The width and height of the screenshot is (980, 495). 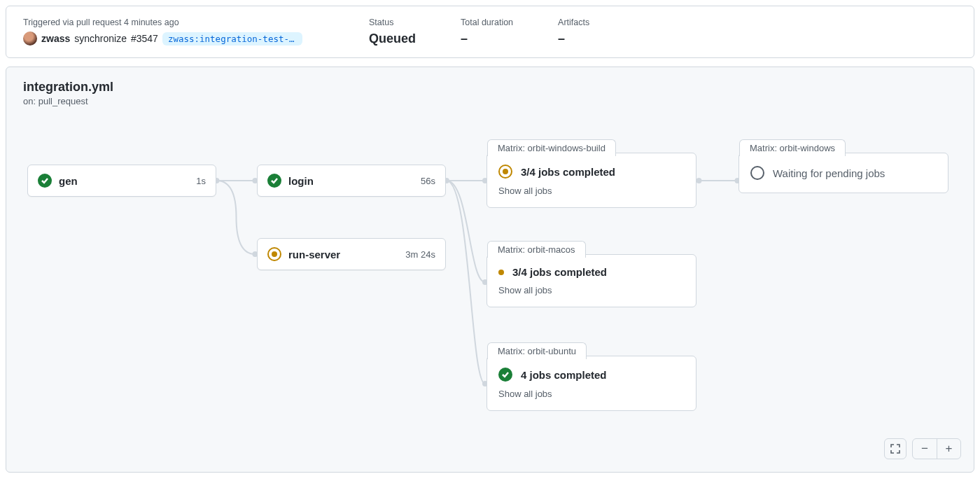 I want to click on job-duration: 56s, so click(x=428, y=181).